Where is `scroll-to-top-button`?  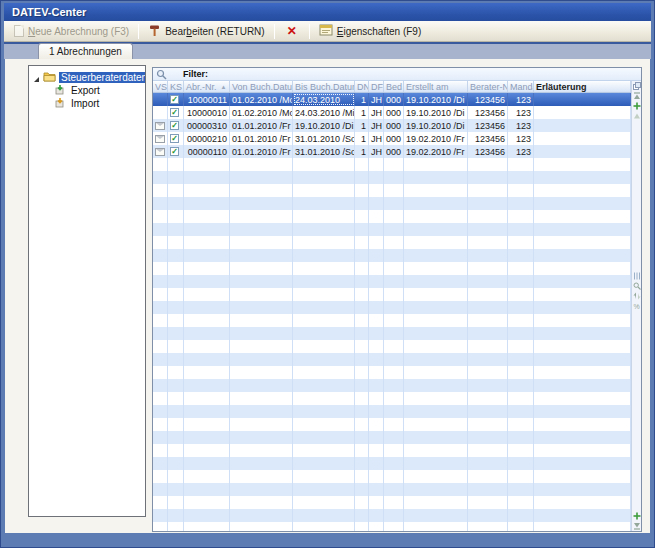 scroll-to-top-button is located at coordinates (636, 96).